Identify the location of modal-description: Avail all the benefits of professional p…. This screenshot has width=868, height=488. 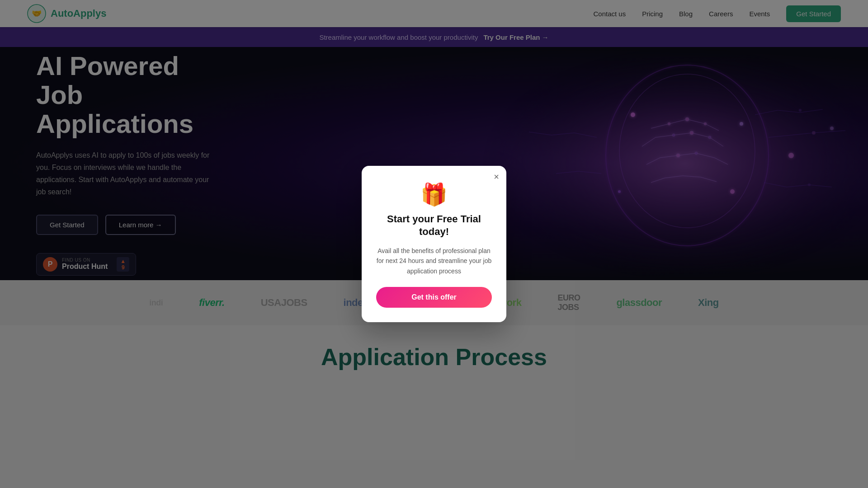
(434, 261).